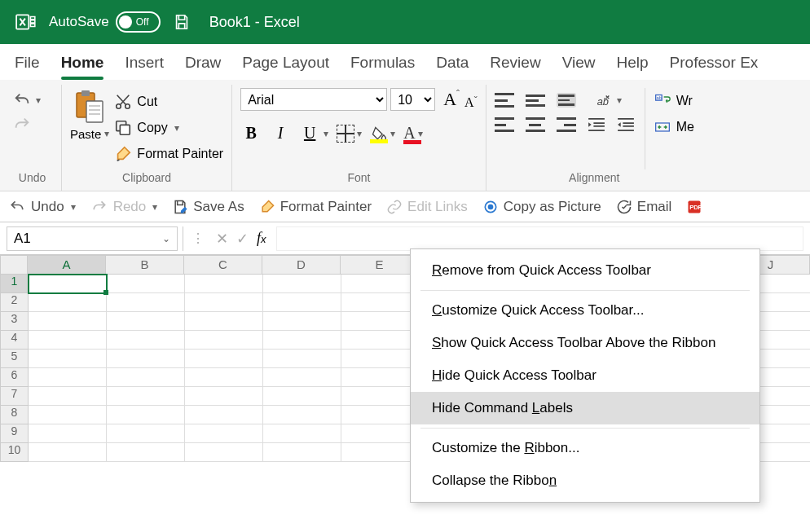 This screenshot has height=532, width=810. I want to click on qat-undo: Undo▾, so click(42, 207).